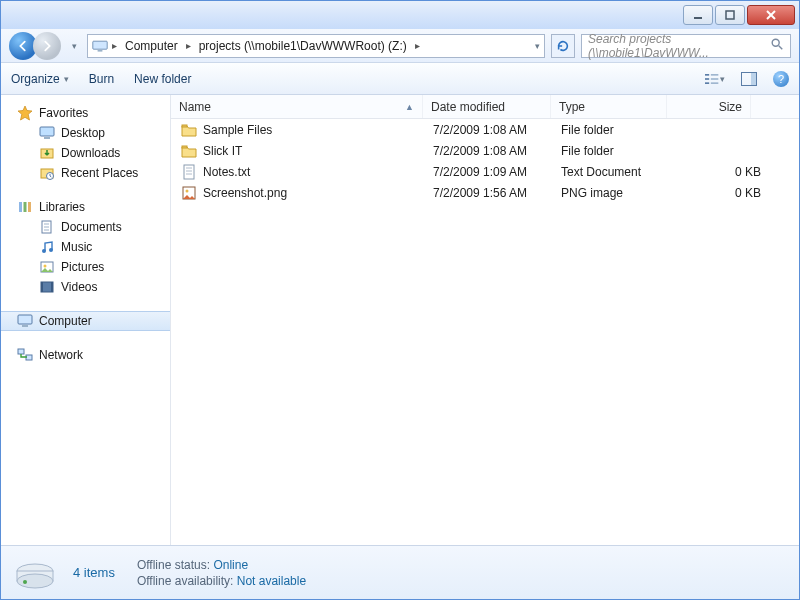  What do you see at coordinates (709, 106) in the screenshot?
I see `column-size: Size` at bounding box center [709, 106].